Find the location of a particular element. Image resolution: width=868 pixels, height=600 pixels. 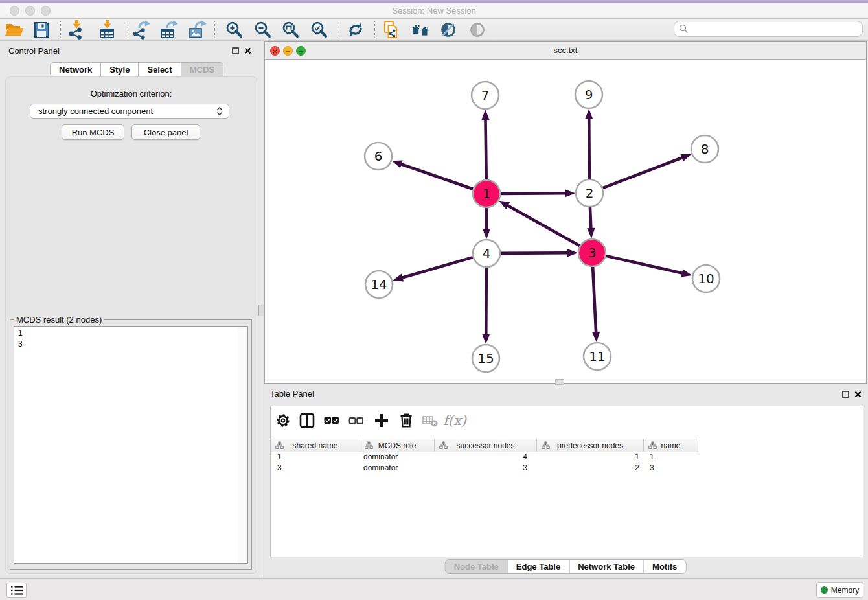

control-panel-tabs: NetworkStyleSelectMCDS is located at coordinates (137, 70).